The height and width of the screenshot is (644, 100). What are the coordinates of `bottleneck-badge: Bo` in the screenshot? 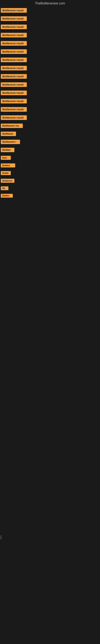 It's located at (4, 188).